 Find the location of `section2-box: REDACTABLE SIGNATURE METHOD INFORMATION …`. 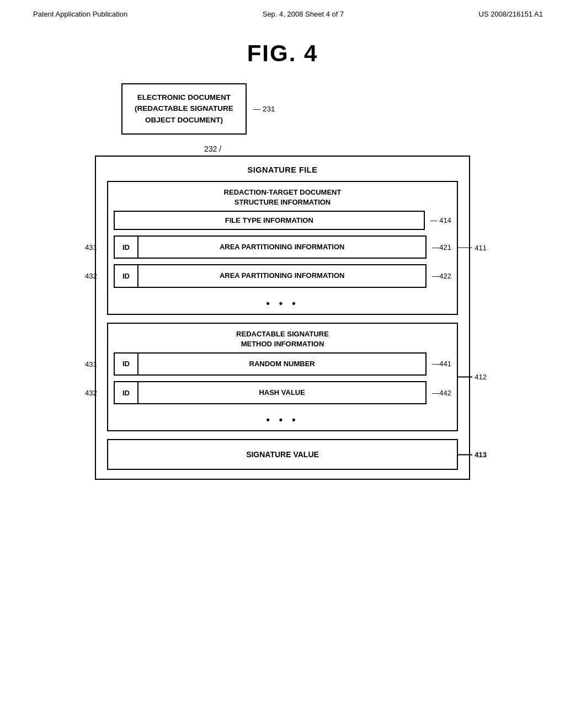

section2-box: REDACTABLE SIGNATURE METHOD INFORMATION … is located at coordinates (282, 377).